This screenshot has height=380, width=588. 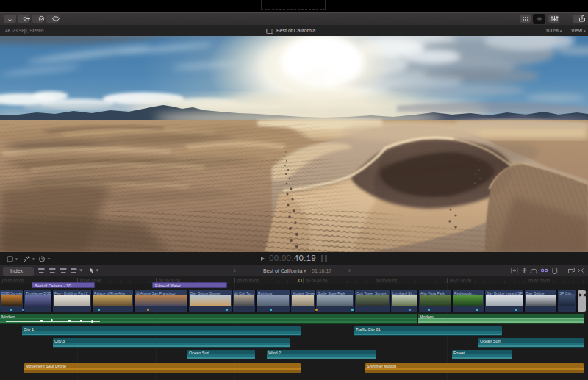 What do you see at coordinates (316, 281) in the screenshot?
I see `svg-text: 00:00:40:00` at bounding box center [316, 281].